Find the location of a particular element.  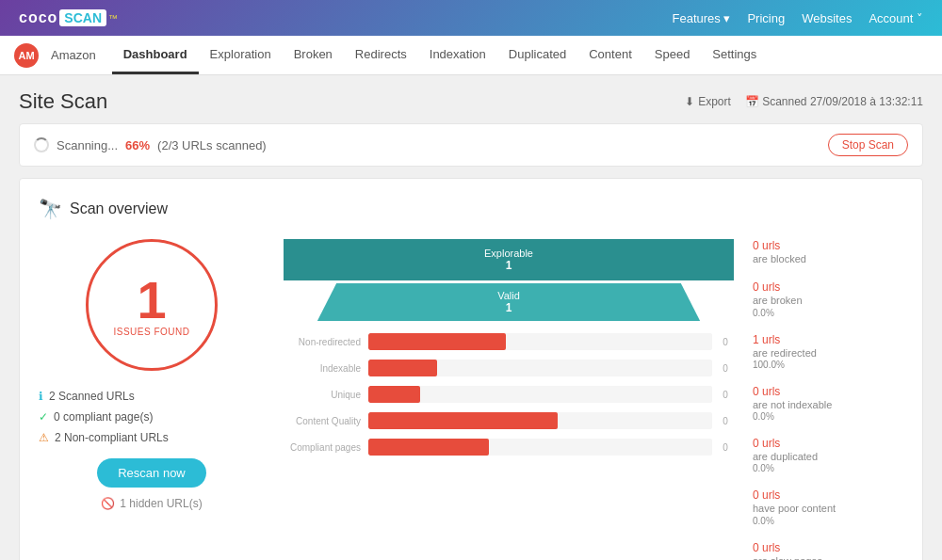

binoculars-icon: 🔭 is located at coordinates (51, 209).